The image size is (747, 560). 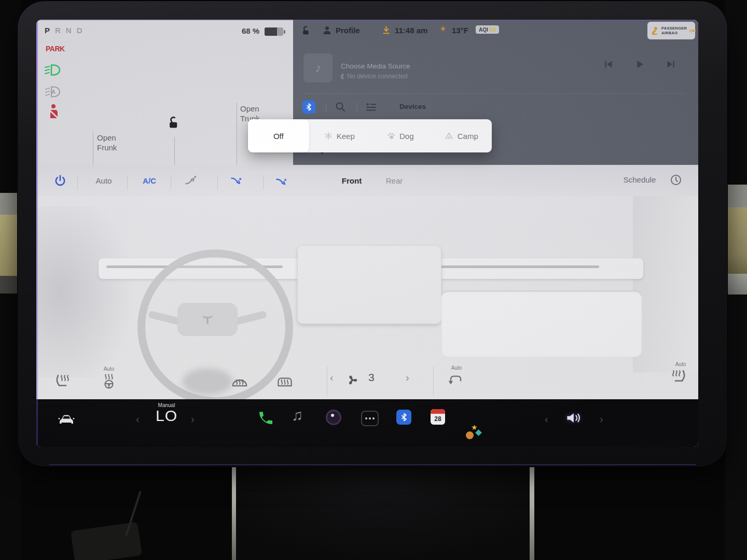 What do you see at coordinates (655, 31) in the screenshot?
I see `airbag-icon` at bounding box center [655, 31].